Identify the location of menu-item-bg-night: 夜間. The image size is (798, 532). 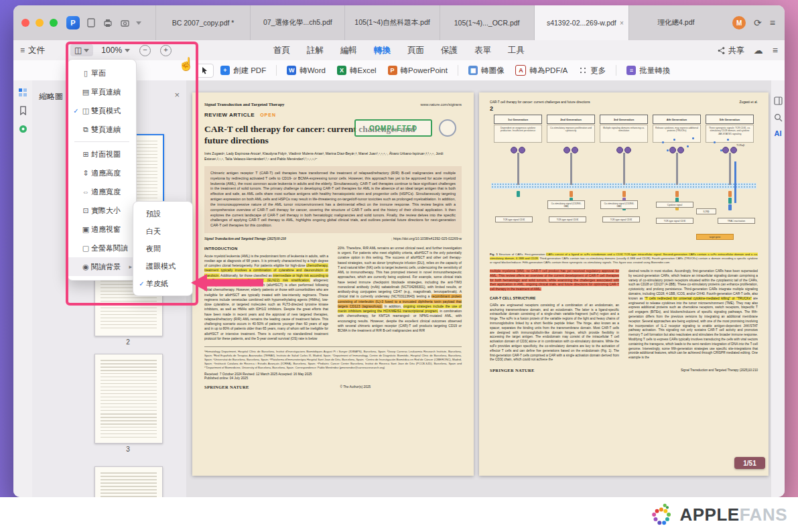
(163, 249).